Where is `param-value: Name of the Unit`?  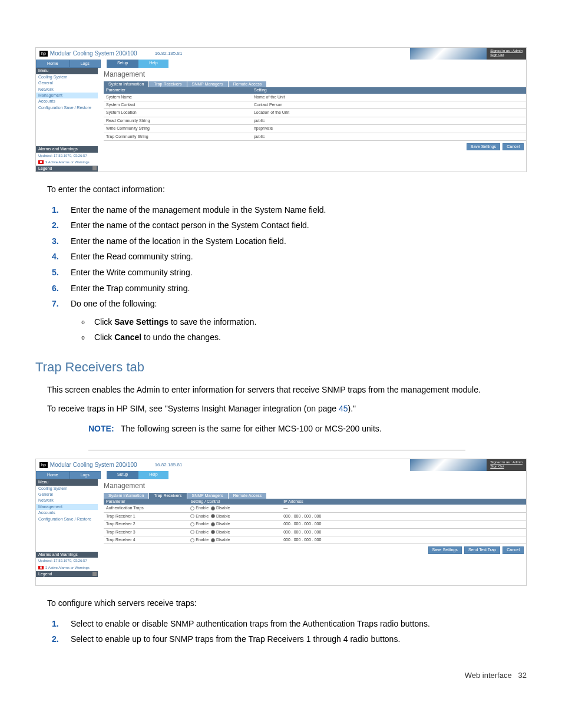 param-value: Name of the Unit is located at coordinates (389, 98).